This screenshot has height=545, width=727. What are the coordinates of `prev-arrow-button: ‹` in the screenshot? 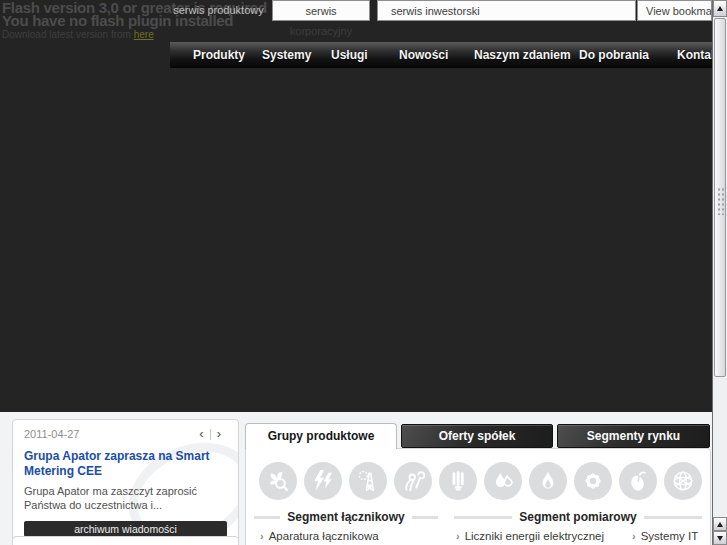 It's located at (201, 434).